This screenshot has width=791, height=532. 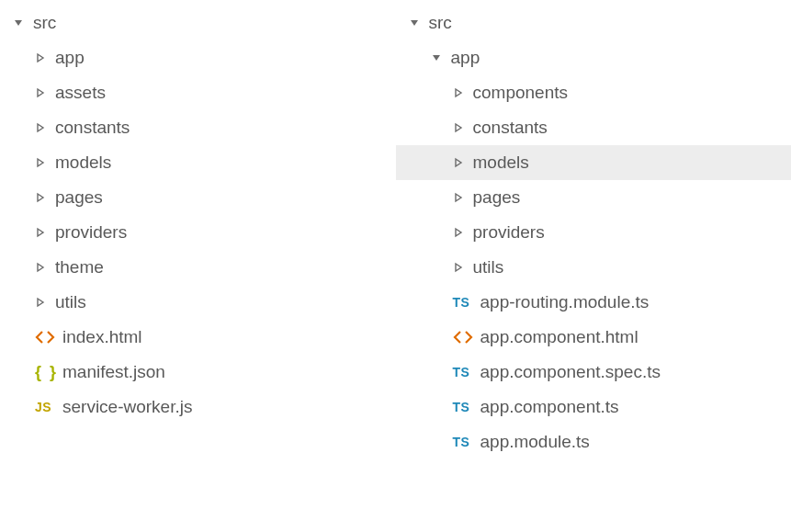 What do you see at coordinates (593, 407) in the screenshot?
I see `tree-item-app-component-ts: TSapp.component.ts` at bounding box center [593, 407].